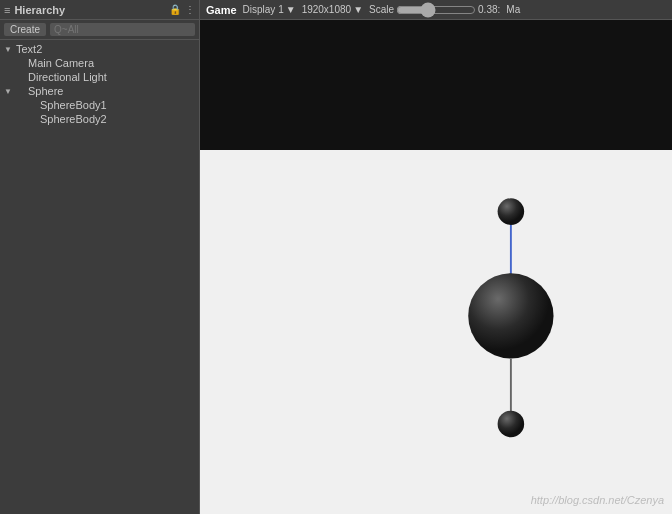 The image size is (672, 514). I want to click on resolution-arrow-icon: ▼, so click(358, 10).